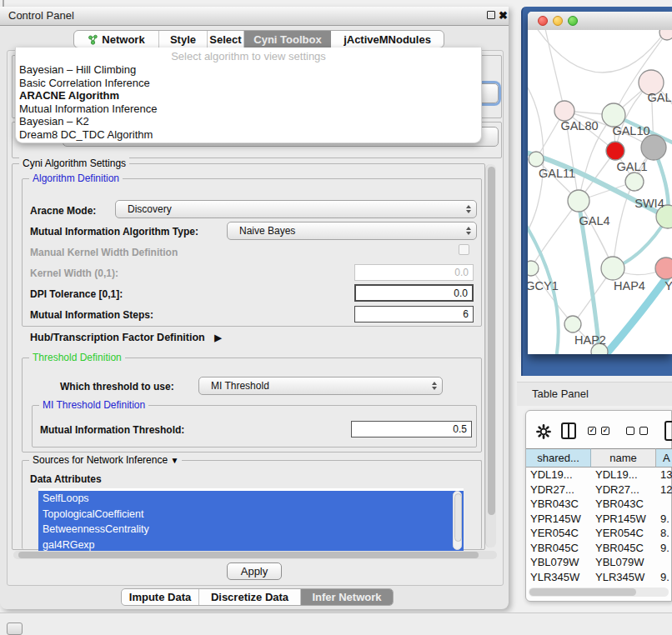 This screenshot has height=635, width=672. Describe the element at coordinates (614, 115) in the screenshot. I see `node-gal10` at that location.